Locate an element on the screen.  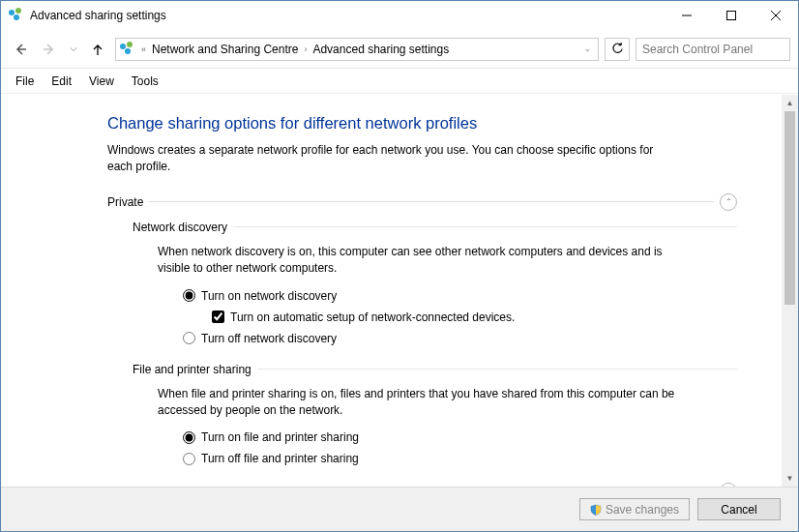
cancel-button: Cancel is located at coordinates (739, 509).